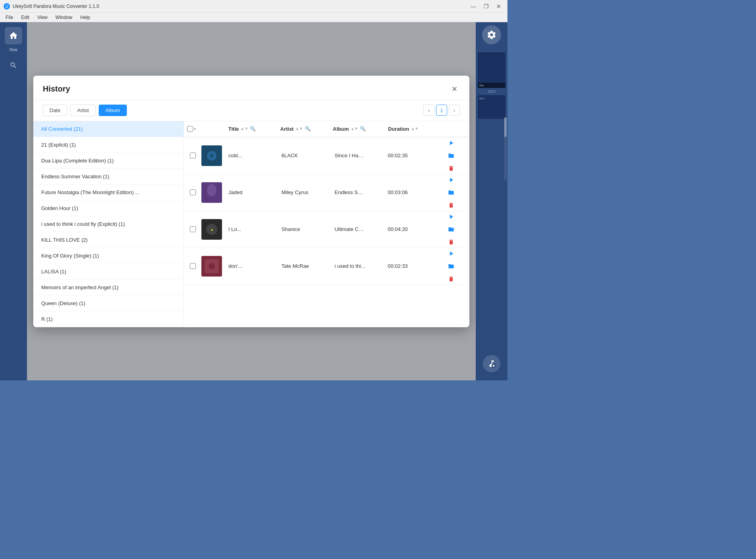  What do you see at coordinates (109, 272) in the screenshot?
I see `album-item-9: LALISA (1)` at bounding box center [109, 272].